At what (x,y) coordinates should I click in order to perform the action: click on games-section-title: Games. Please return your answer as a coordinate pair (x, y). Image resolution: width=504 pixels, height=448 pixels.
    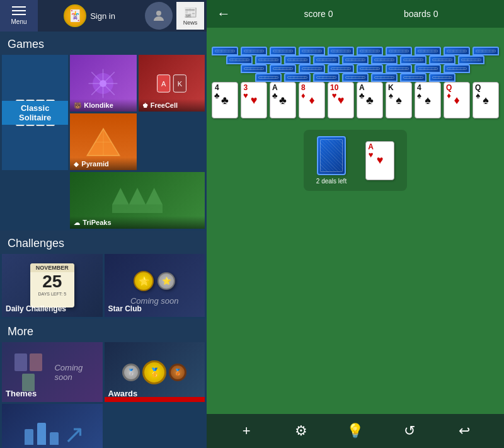
    Looking at the image, I should click on (103, 43).